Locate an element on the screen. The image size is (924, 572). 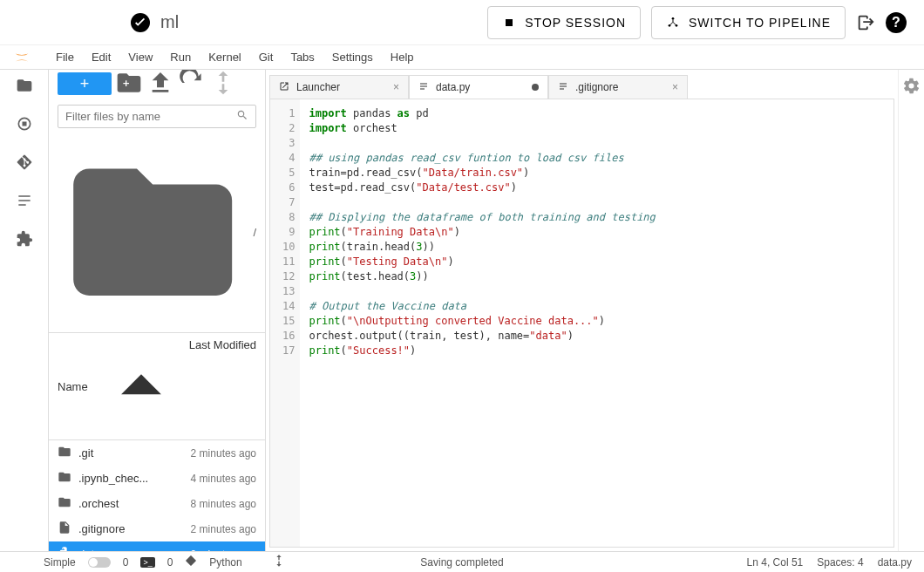
status-check-icon is located at coordinates (140, 23).